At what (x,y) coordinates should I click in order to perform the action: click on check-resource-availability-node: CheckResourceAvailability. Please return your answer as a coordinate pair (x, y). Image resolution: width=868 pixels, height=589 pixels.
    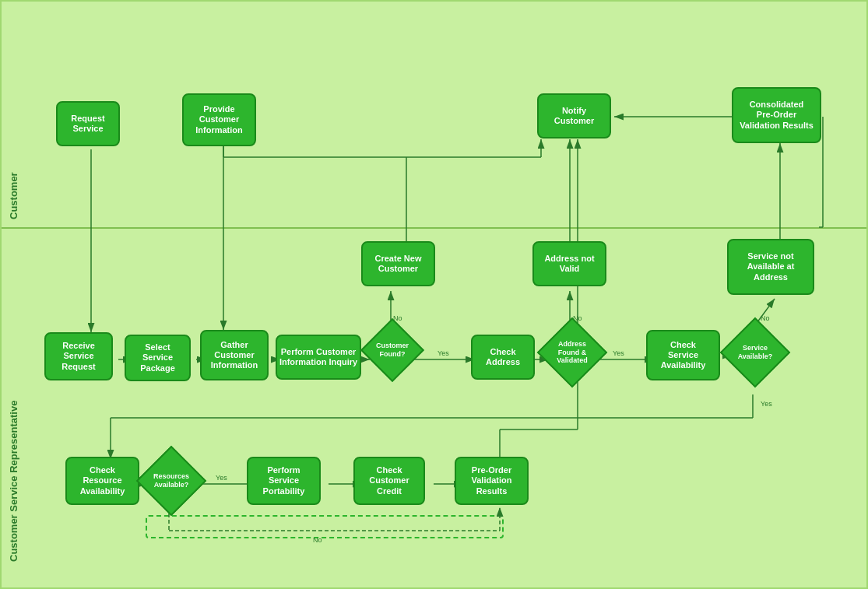
    Looking at the image, I should click on (103, 481).